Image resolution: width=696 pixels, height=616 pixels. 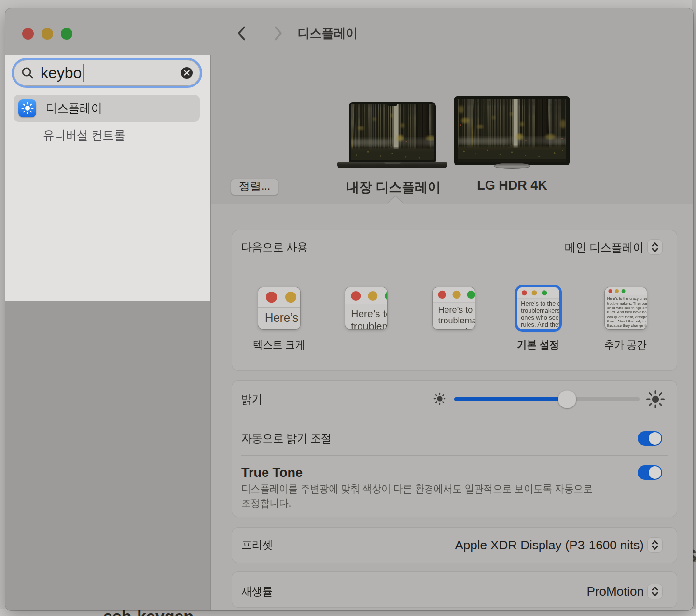 What do you see at coordinates (511, 399) in the screenshot?
I see `brightness-slider-fill` at bounding box center [511, 399].